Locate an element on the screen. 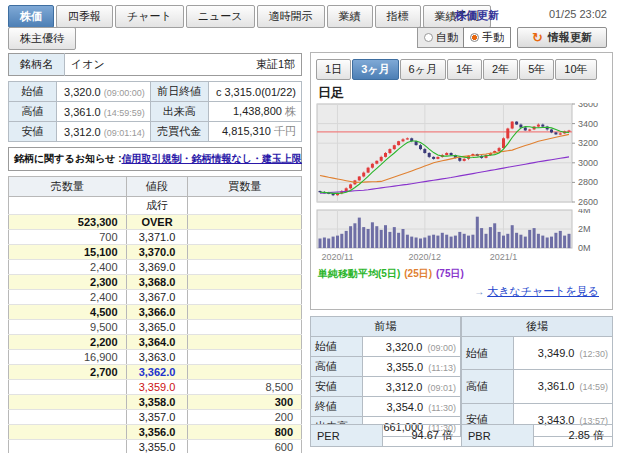 This screenshot has width=619, height=453. sell-qty-header: 売数量 is located at coordinates (68, 187).